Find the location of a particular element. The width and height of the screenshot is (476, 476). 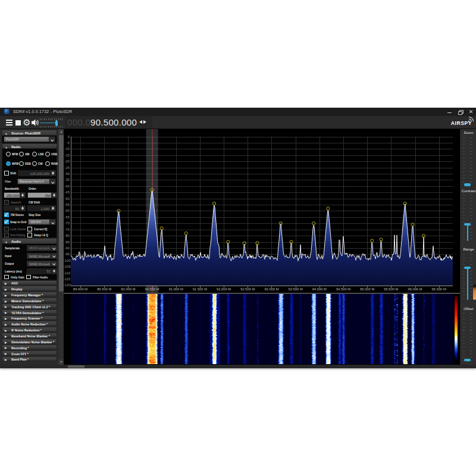

contrast-slider-ticks is located at coordinates (464, 218).